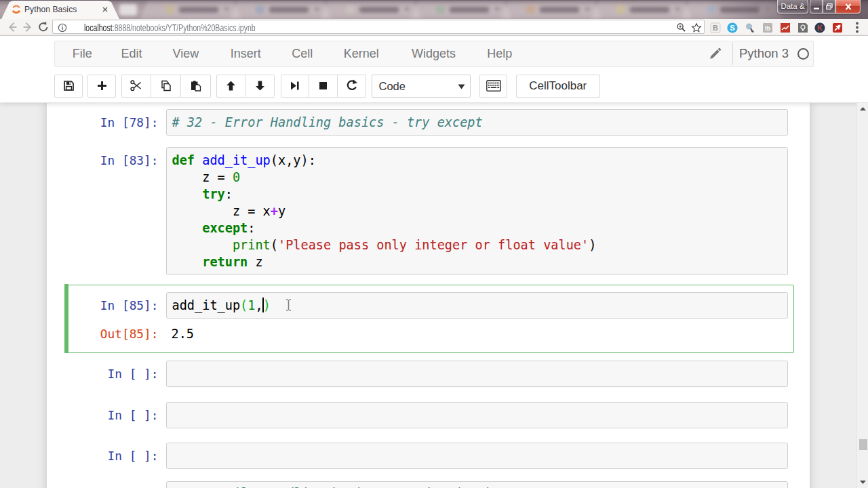 Image resolution: width=868 pixels, height=488 pixels. What do you see at coordinates (803, 28) in the screenshot?
I see `extension-bulb-grey-icon` at bounding box center [803, 28].